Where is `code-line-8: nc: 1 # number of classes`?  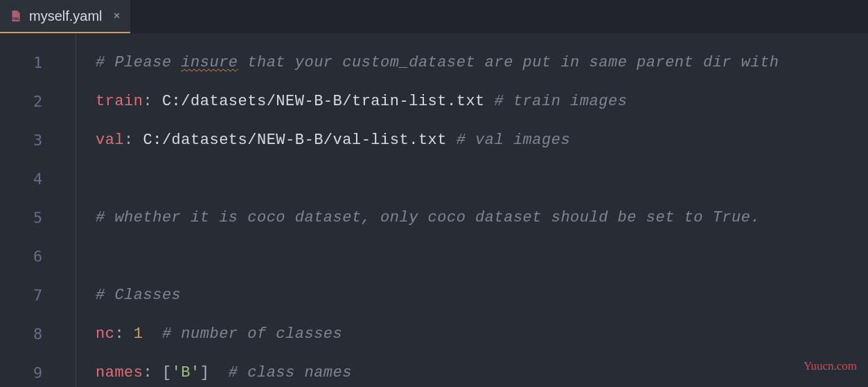
code-line-8: nc: 1 # number of classes is located at coordinates (482, 334).